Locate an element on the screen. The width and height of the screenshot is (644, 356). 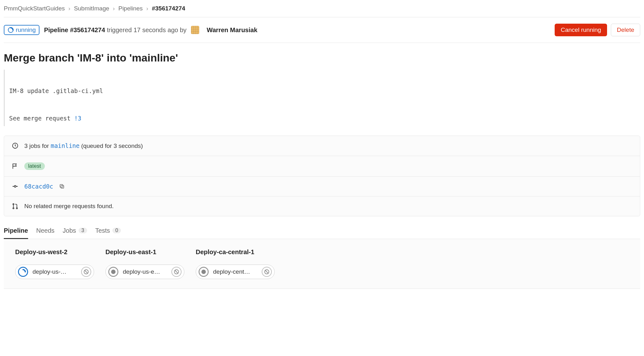
breadcrumb: PmmQuickStartGuides › SubmitImage › Pipe… is located at coordinates (322, 11).